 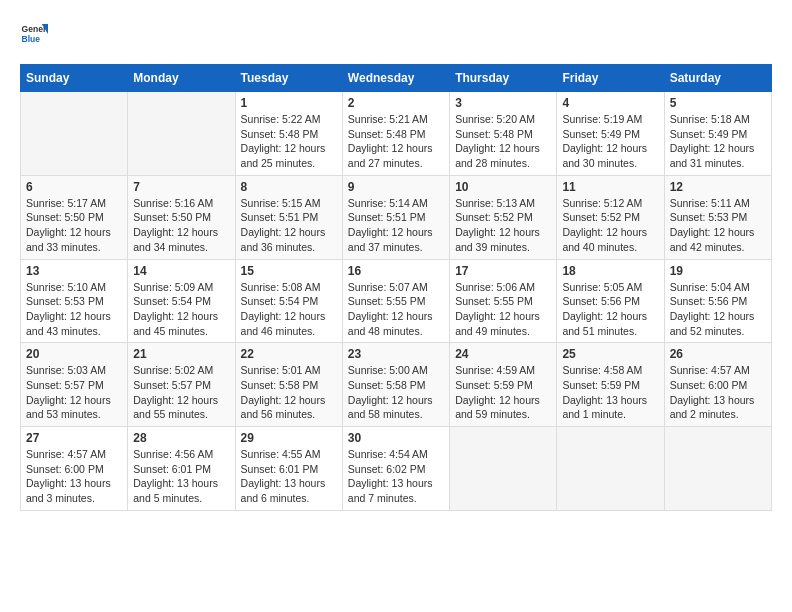 I want to click on day-info: Sunrise: 5:21 AM Sunset: 5:48 PM Dayligh…, so click(x=396, y=142).